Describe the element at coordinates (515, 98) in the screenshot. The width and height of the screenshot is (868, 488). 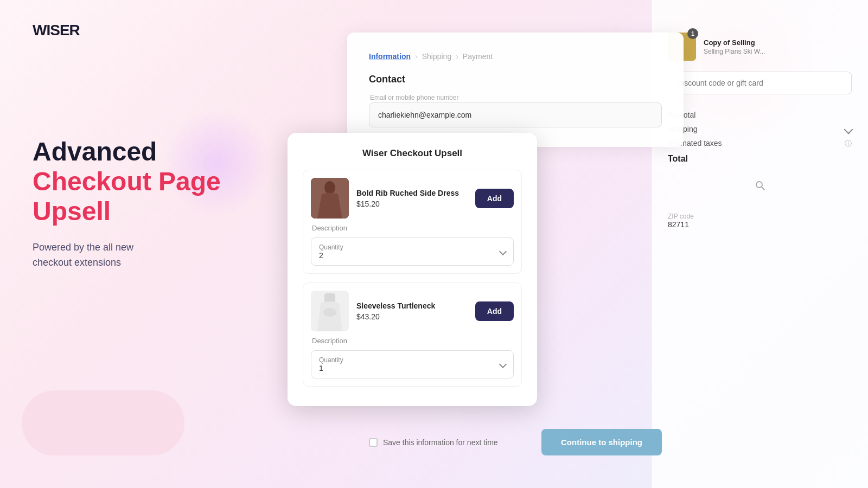
I see `email-input-label: Email or mobile phone number` at that location.